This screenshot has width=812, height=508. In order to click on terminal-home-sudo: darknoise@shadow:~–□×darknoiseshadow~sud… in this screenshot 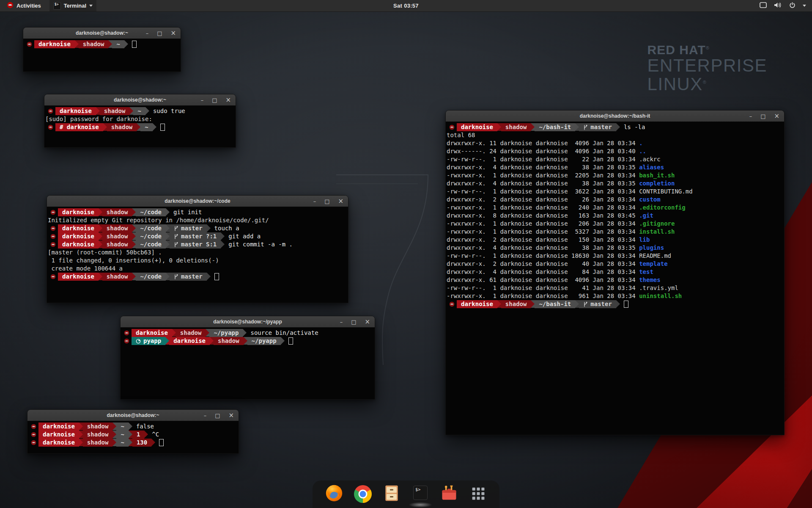, I will do `click(140, 121)`.